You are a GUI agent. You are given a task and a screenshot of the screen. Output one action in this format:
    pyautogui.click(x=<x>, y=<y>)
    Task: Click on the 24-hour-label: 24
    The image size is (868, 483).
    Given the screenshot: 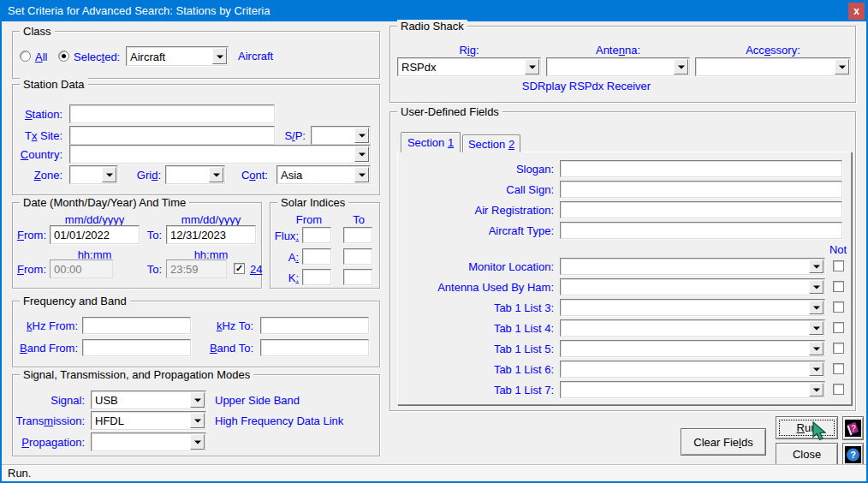 What is the action you would take?
    pyautogui.click(x=256, y=269)
    